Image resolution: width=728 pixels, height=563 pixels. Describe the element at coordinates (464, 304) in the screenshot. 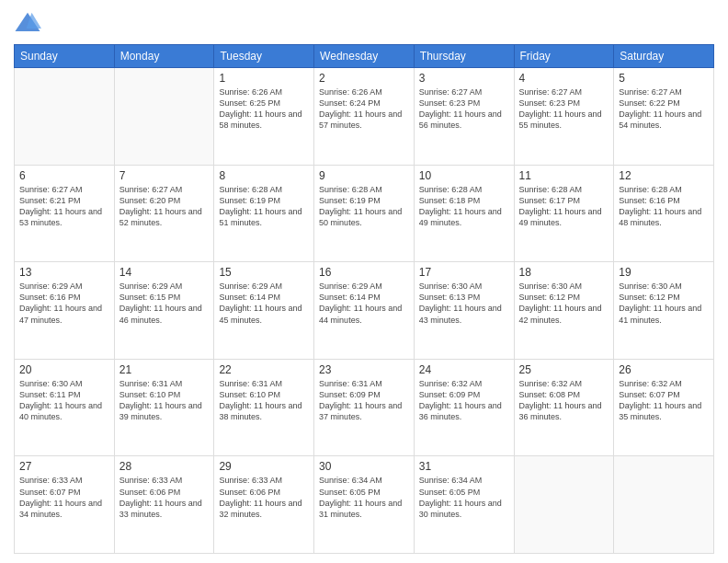

I see `day-info: Sunrise: 6:30 AMSunset: 6:13 PMDaylight:…` at that location.